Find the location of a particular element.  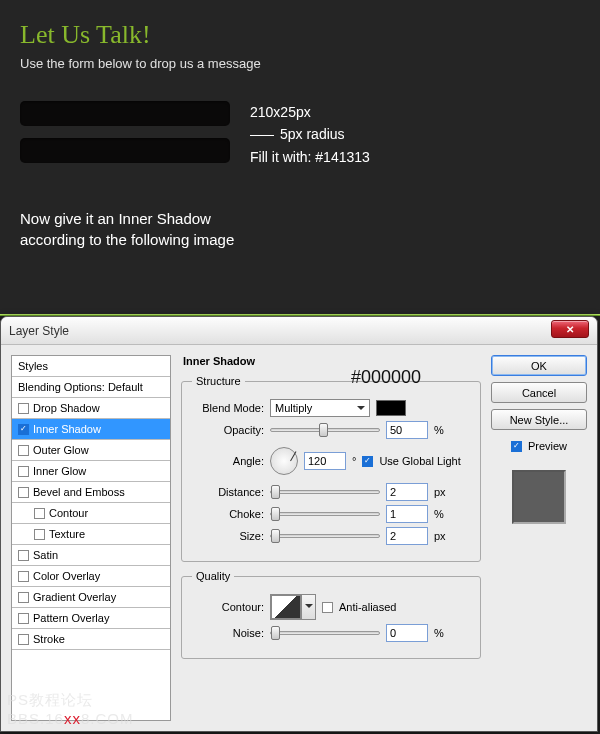

opacity-input is located at coordinates (407, 430).